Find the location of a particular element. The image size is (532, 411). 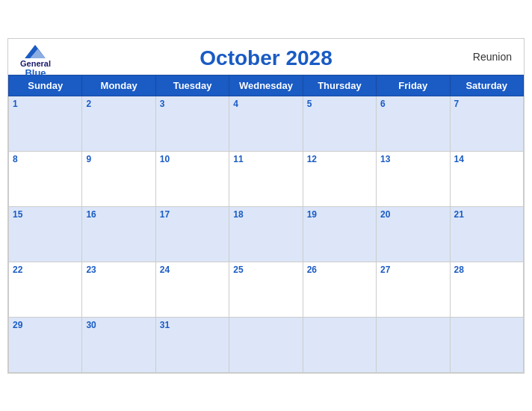

date-4: 4 is located at coordinates (266, 104).